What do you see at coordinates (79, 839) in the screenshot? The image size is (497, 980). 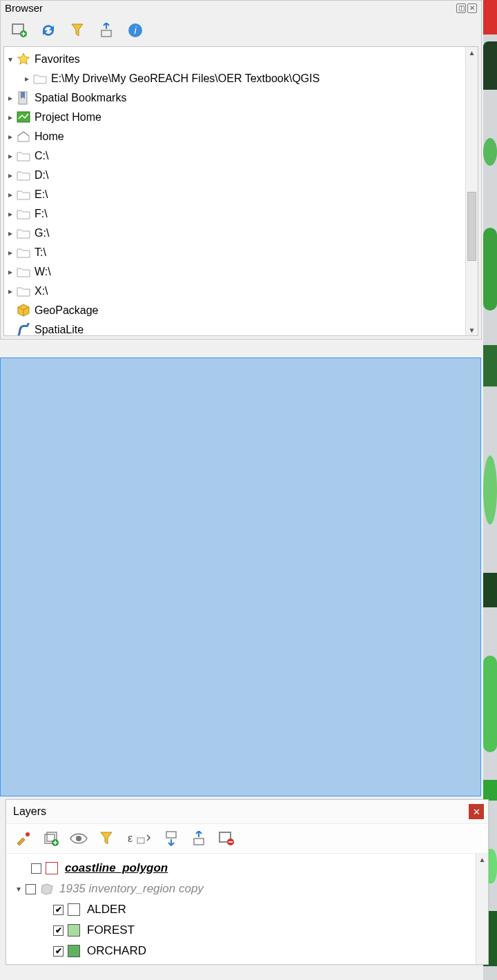 I see `visibility-icon` at bounding box center [79, 839].